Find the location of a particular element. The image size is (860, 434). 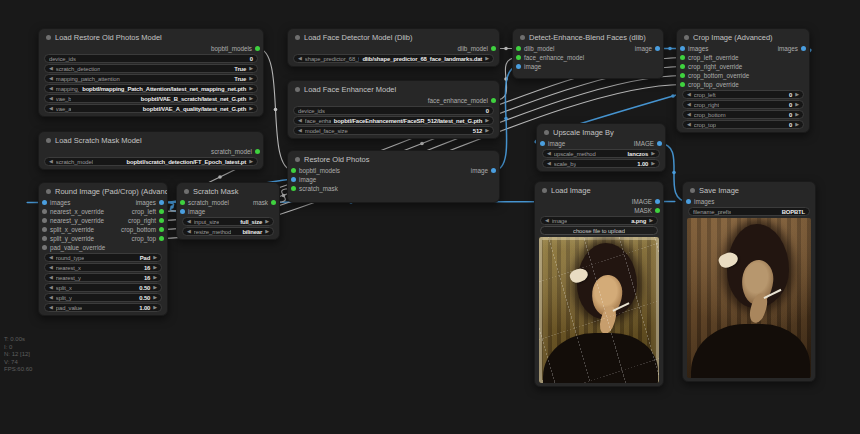

node-title-bar: Detect-Enhance-Blend Faces (dlib) is located at coordinates (588, 38).